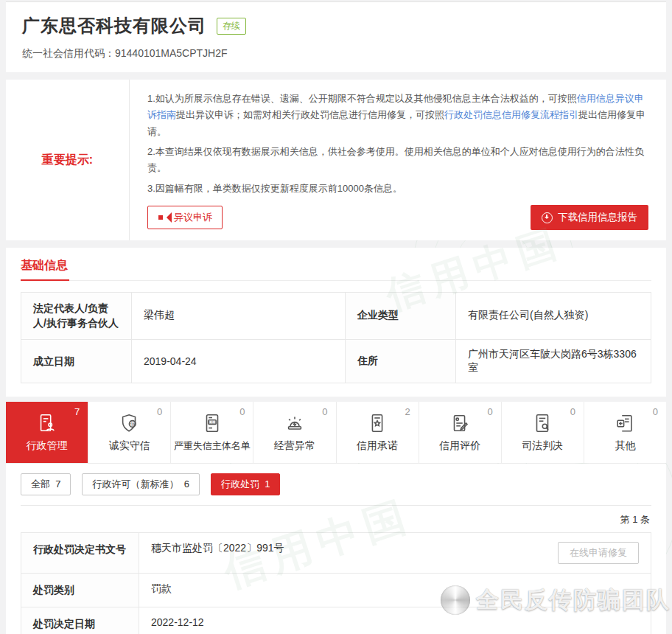 Image resolution: width=672 pixels, height=634 pixels. What do you see at coordinates (80, 621) in the screenshot?
I see `penalty-date-label: 处罚决定日期` at bounding box center [80, 621].